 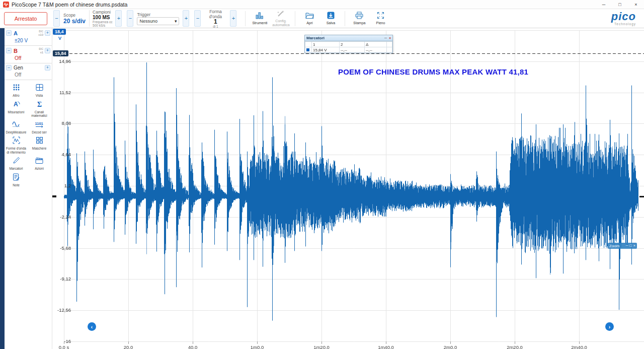 I want to click on maximize-button: □, so click(x=620, y=4).